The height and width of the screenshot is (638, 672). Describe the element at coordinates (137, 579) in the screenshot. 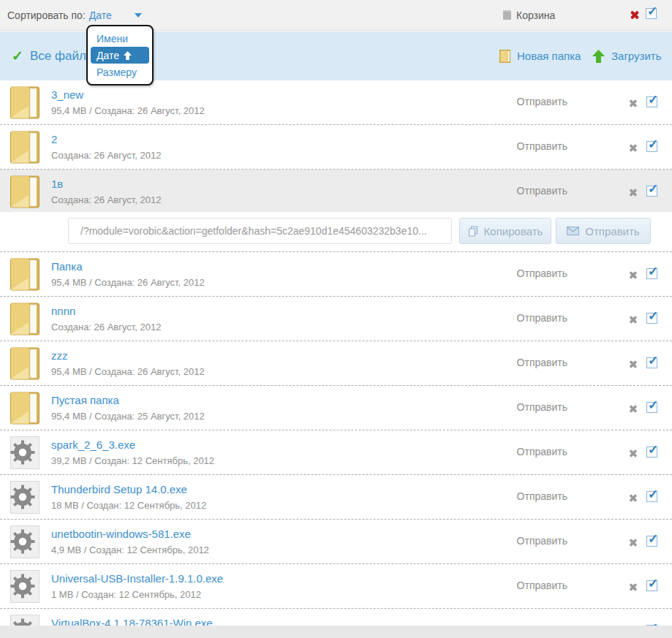

I see `file-name-link: Universal-USB-Installer-1.9.1.0.exe` at that location.